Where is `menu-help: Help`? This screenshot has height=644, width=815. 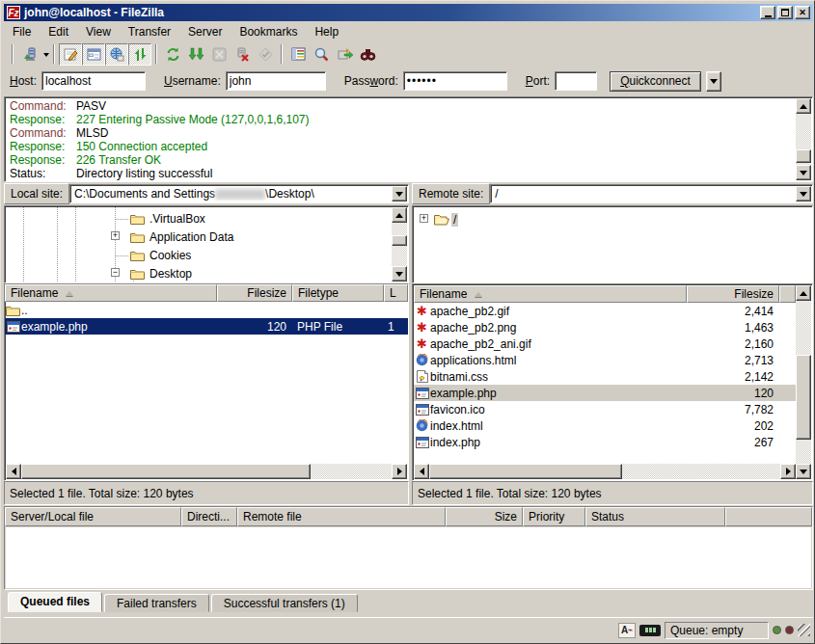
menu-help: Help is located at coordinates (326, 32).